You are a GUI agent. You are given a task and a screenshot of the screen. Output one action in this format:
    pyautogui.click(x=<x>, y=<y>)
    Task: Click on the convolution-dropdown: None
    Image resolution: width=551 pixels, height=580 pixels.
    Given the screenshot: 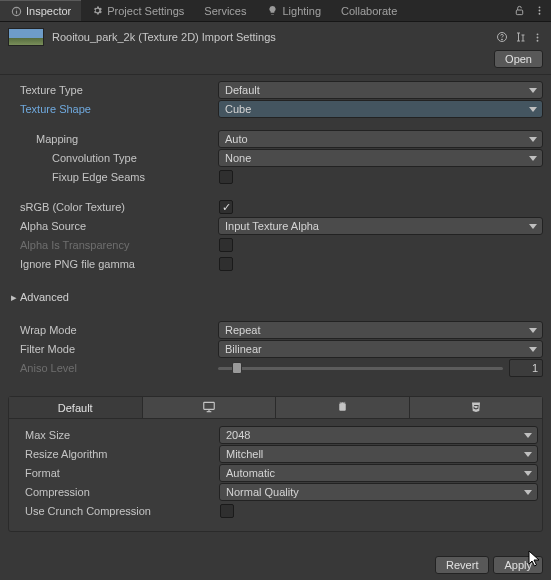 What is the action you would take?
    pyautogui.click(x=380, y=158)
    